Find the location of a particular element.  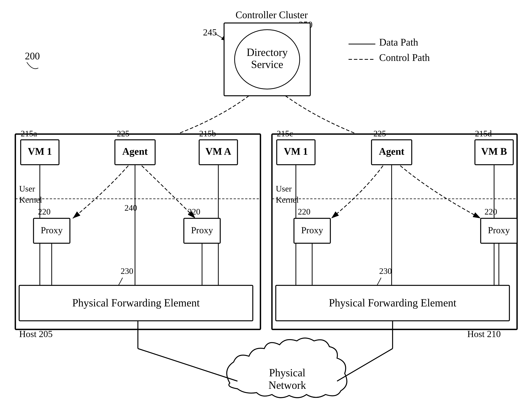

n220-rr-label: 220 is located at coordinates (491, 212).